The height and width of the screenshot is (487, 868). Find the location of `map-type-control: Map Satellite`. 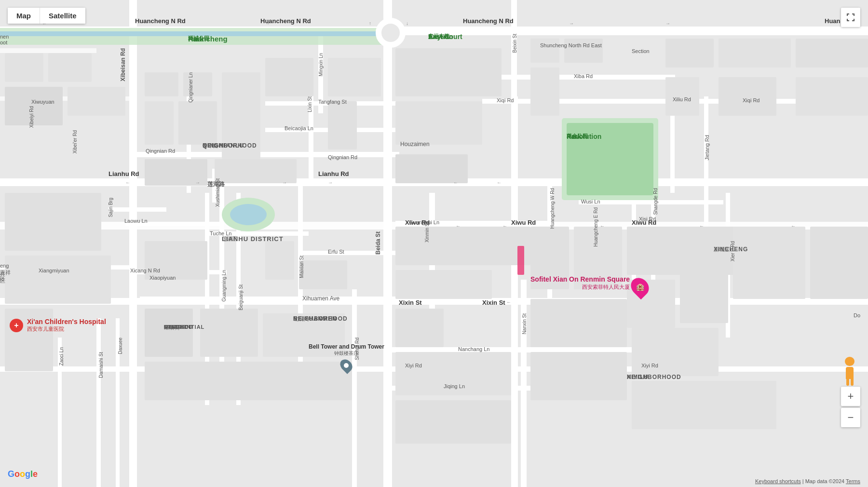

map-type-control: Map Satellite is located at coordinates (46, 15).